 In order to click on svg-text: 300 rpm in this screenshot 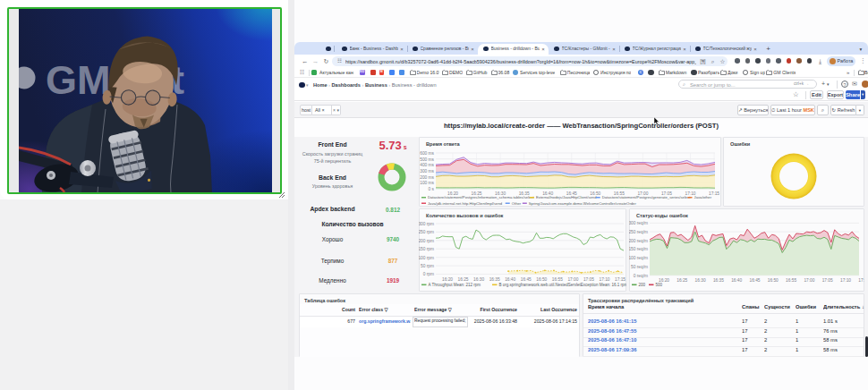, I will do `click(426, 224)`.